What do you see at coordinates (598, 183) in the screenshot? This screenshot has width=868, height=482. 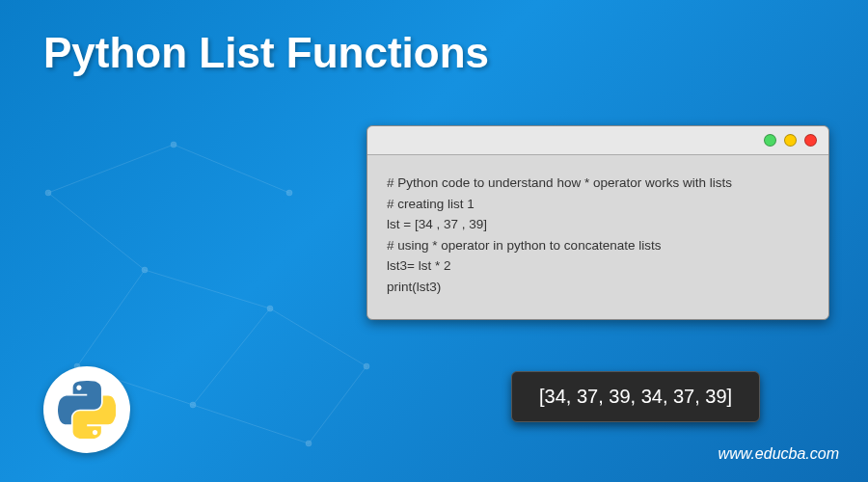 I see `code-line: # Python code to understand how * operat…` at bounding box center [598, 183].